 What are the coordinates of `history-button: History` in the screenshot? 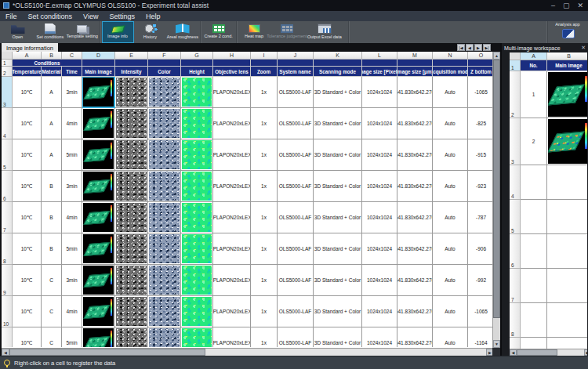 It's located at (151, 32).